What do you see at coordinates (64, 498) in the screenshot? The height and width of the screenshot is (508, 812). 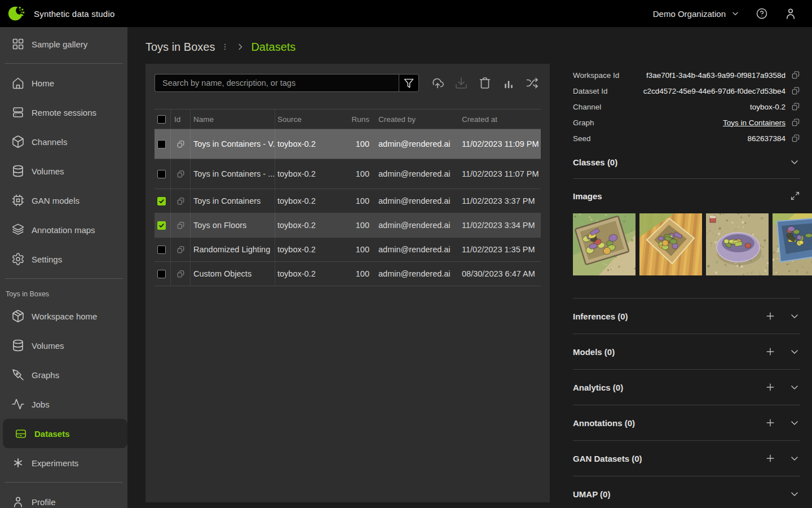 I see `sidebar-item-profile: Profile` at bounding box center [64, 498].